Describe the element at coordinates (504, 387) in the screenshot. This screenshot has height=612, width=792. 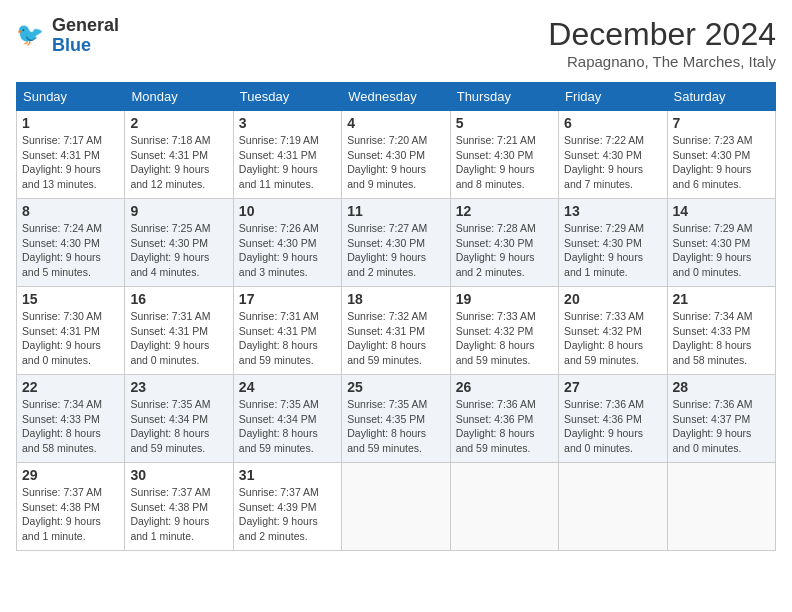
I see `day-number: 26` at that location.